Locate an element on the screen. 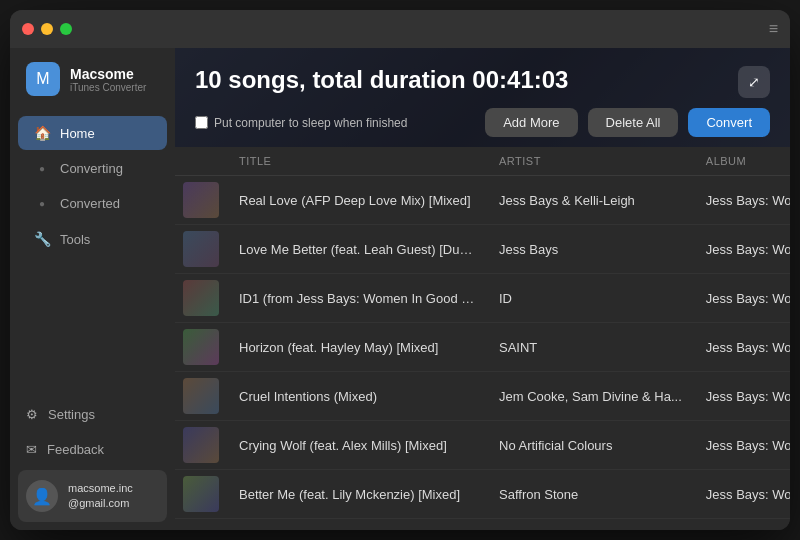  brand-text: Macsome iTunes Converter is located at coordinates (108, 80).